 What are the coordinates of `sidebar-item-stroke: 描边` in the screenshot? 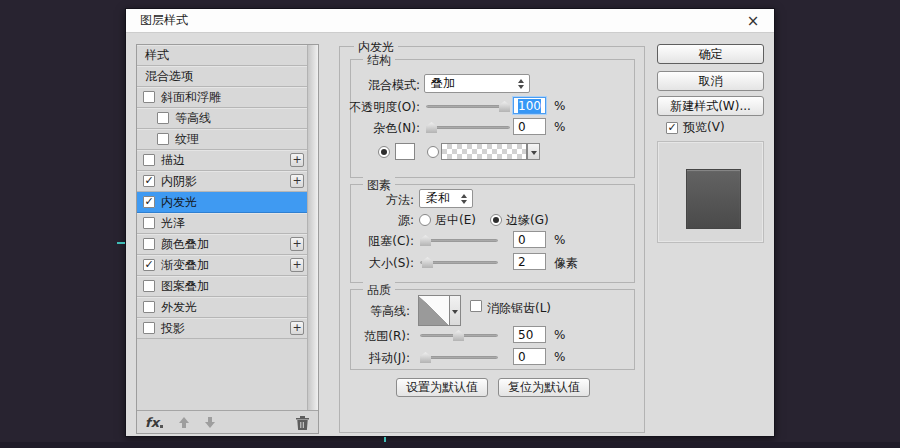 It's located at (222, 160).